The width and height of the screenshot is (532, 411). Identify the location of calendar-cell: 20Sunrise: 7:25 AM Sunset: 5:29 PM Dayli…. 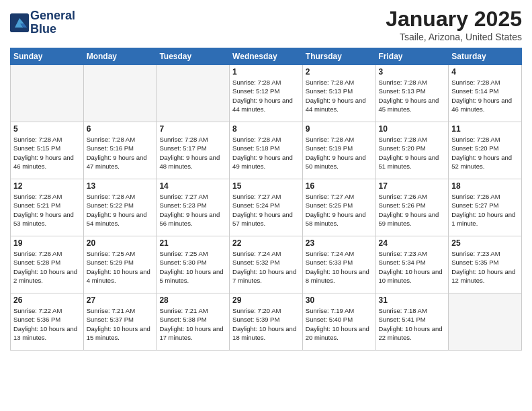
(120, 265).